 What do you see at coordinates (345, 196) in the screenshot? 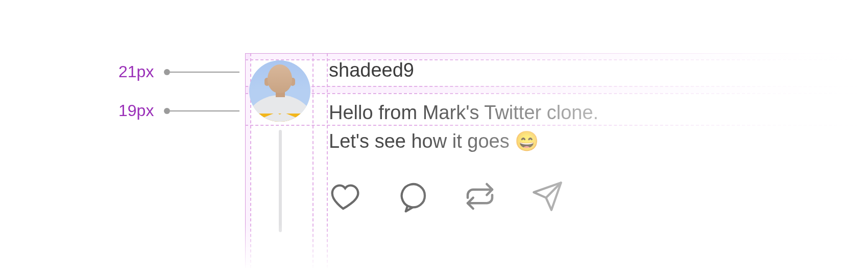
I see `heart-icon` at bounding box center [345, 196].